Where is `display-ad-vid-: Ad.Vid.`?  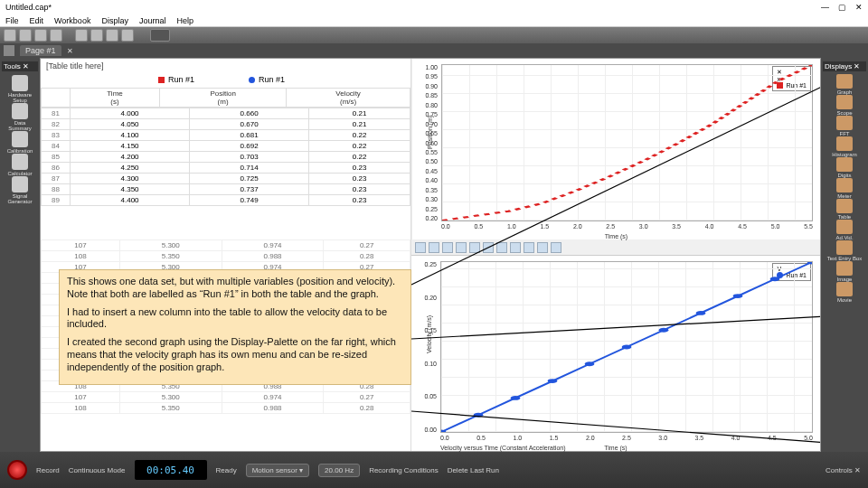 display-ad-vid-: Ad.Vid. is located at coordinates (844, 230).